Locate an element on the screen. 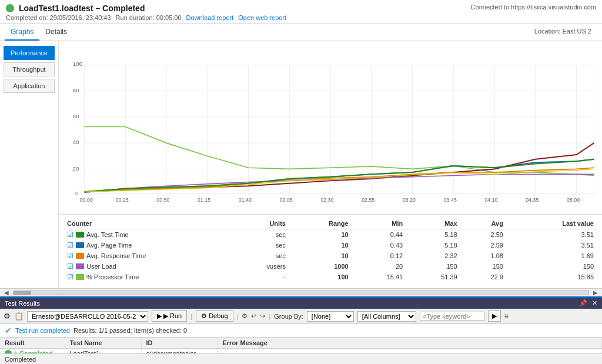 Image resolution: width=602 pixels, height=364 pixels. svg-text: 00:50 is located at coordinates (163, 200).